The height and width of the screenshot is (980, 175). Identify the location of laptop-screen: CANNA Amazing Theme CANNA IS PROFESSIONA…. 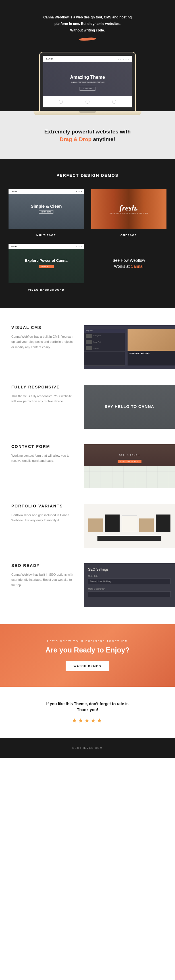
(88, 81).